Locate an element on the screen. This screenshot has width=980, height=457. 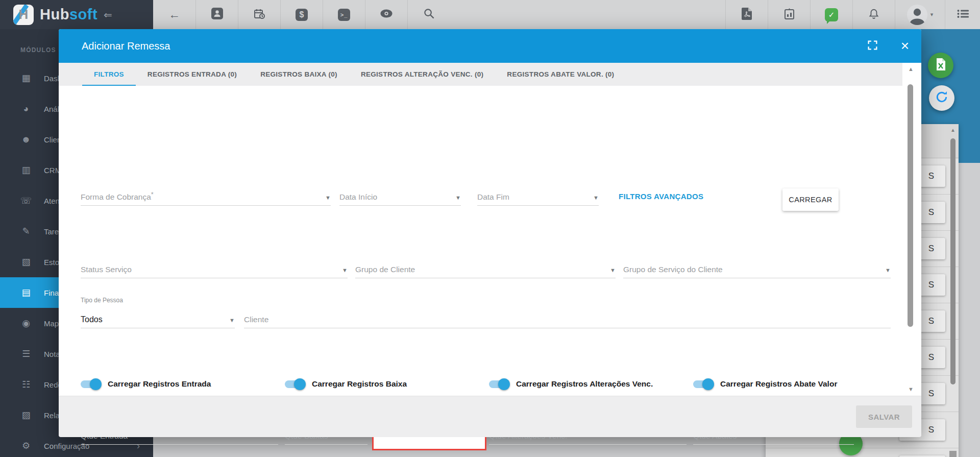
refresh-icon is located at coordinates (942, 98).